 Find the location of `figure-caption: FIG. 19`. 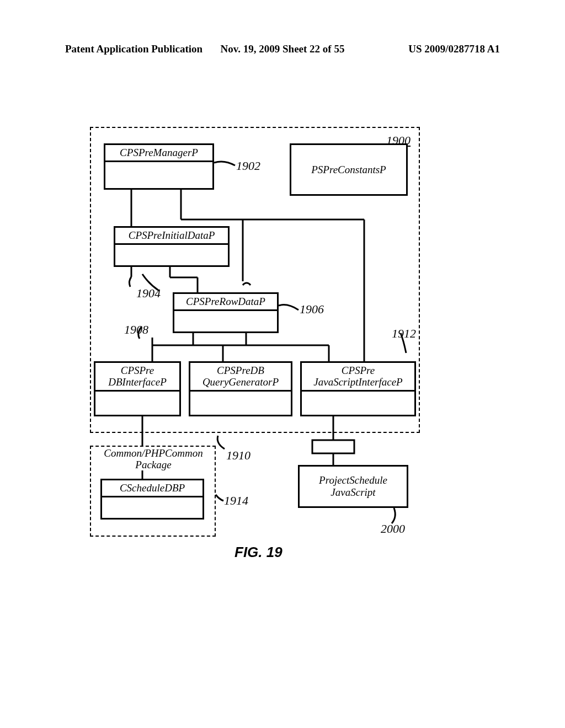

figure-caption: FIG. 19 is located at coordinates (258, 553).